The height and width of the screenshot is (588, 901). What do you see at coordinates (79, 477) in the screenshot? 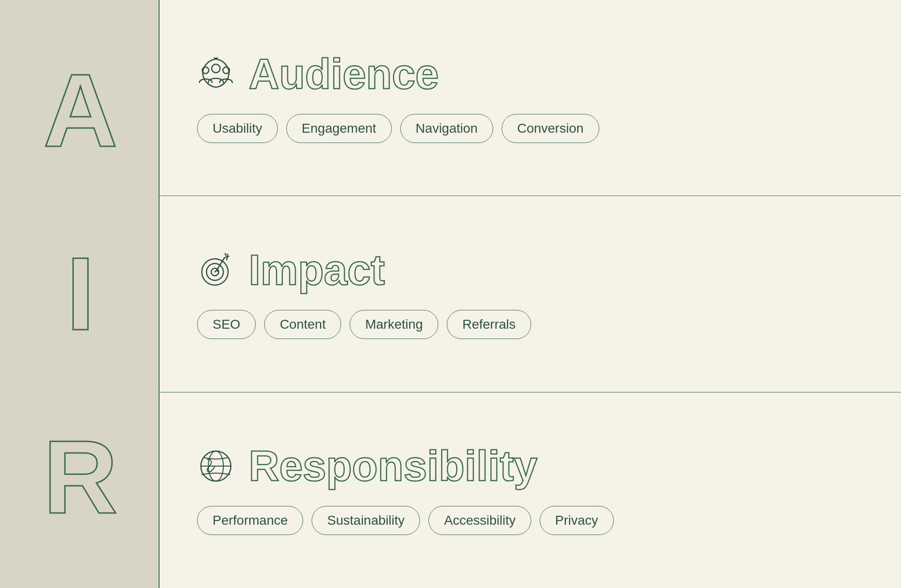
I see `letter-r: R` at bounding box center [79, 477].